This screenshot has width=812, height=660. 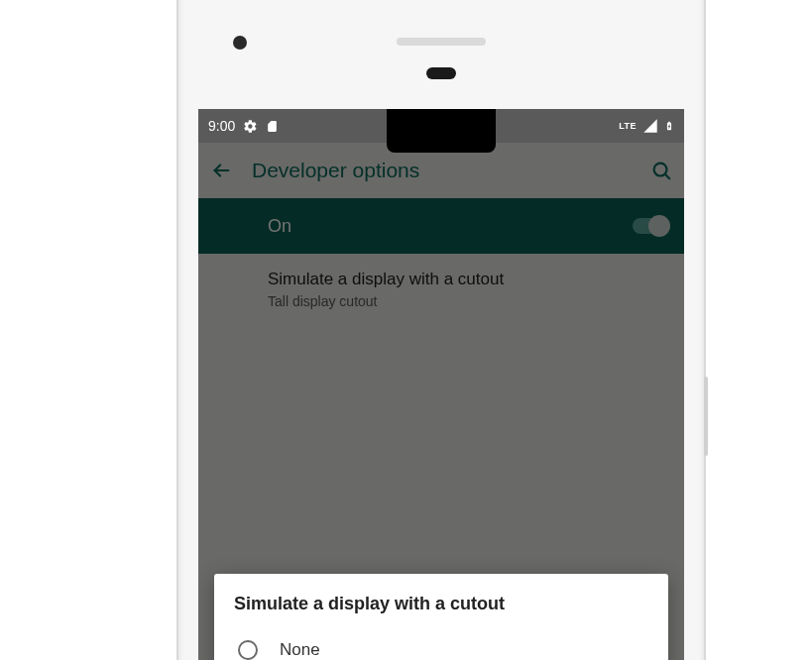 What do you see at coordinates (661, 170) in the screenshot?
I see `search-icon` at bounding box center [661, 170].